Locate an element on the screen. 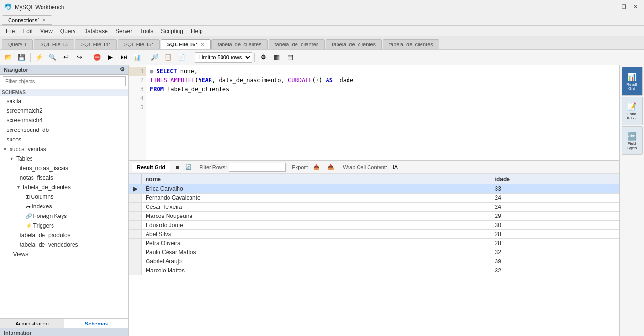 This screenshot has width=644, height=336. sql-tab-0: Query 1 is located at coordinates (17, 44).